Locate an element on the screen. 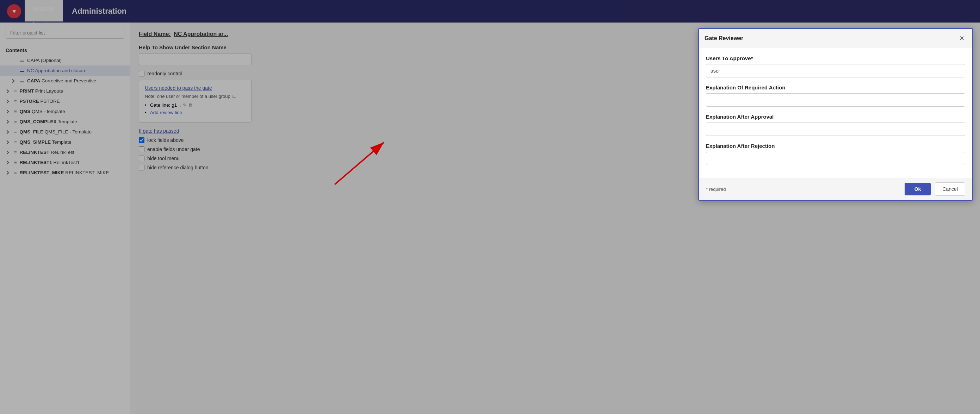 This screenshot has width=980, height=414. explanation-rejection-input is located at coordinates (835, 158).